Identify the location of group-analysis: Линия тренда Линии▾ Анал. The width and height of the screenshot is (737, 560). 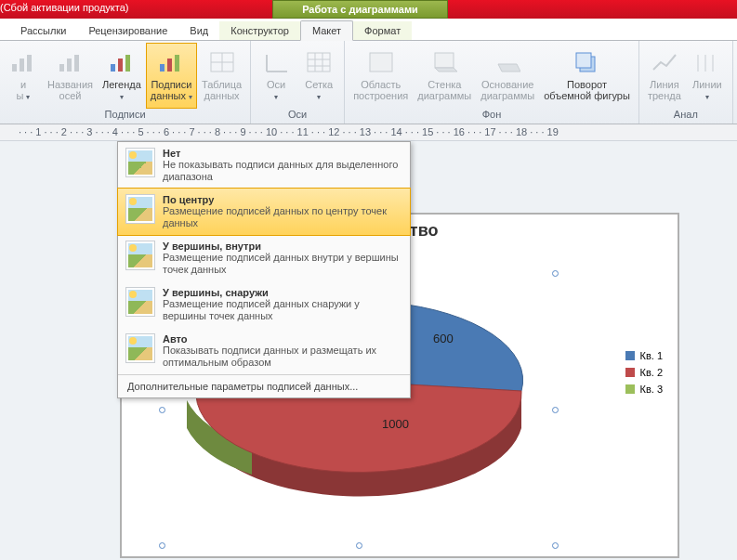
(686, 82).